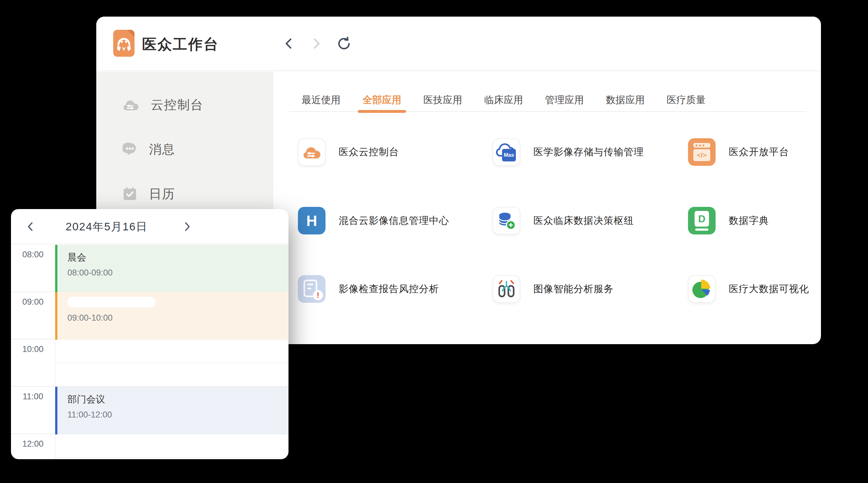 This screenshot has width=868, height=483. I want to click on app-name: 混合云影像信息管理中心, so click(394, 221).